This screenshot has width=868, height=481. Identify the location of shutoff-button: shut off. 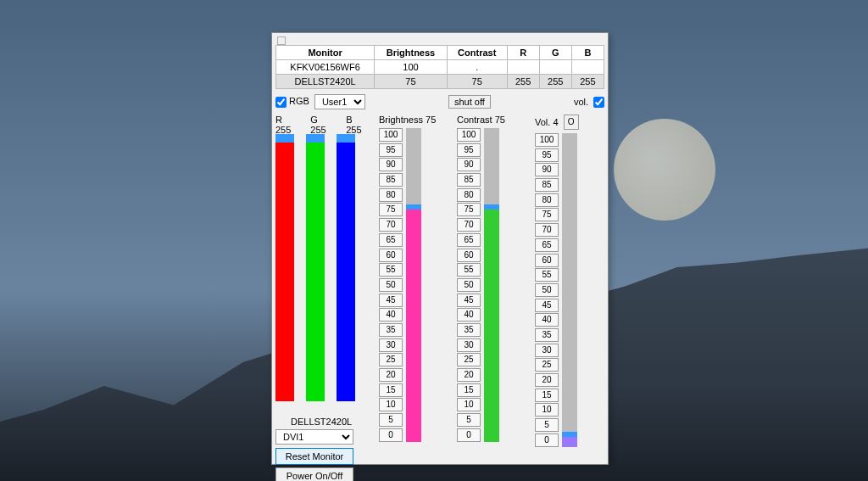
(470, 102).